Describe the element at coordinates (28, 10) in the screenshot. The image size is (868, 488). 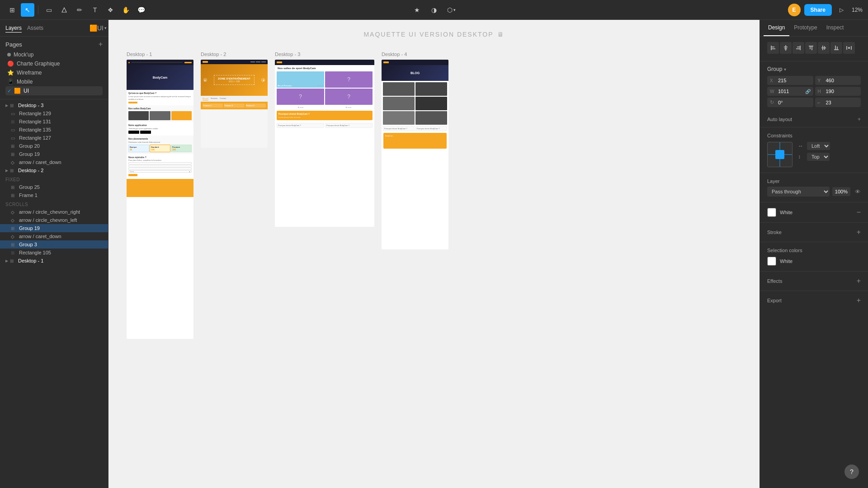
I see `move-tool-btn: ↖` at that location.